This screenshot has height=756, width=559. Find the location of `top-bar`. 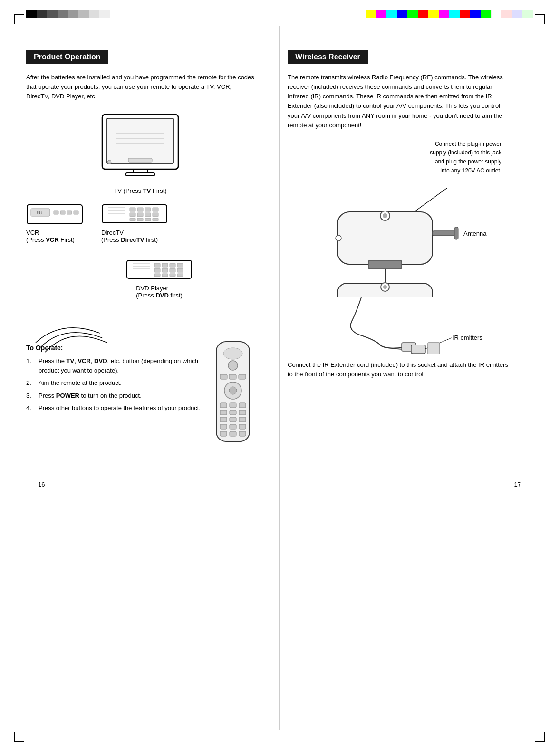

top-bar is located at coordinates (280, 12).